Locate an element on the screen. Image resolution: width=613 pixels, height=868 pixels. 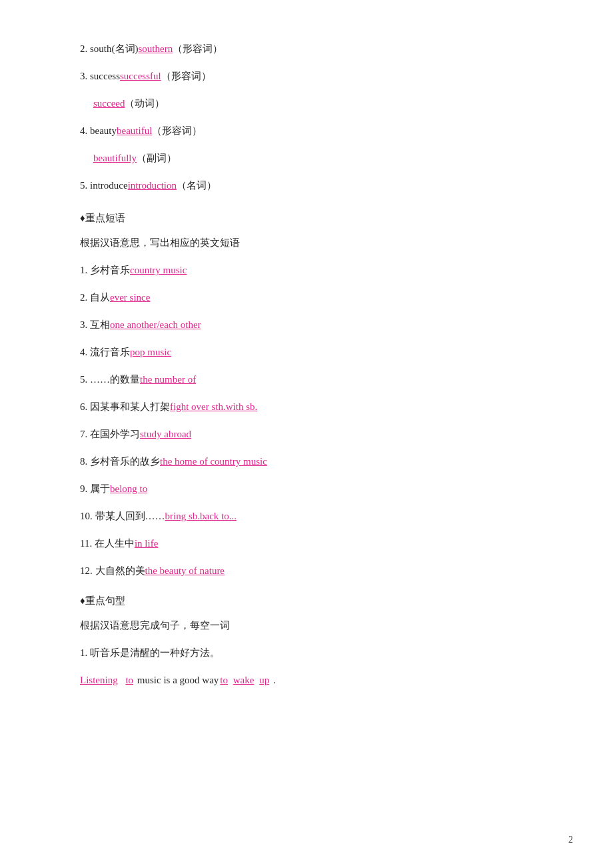
wf2-fill: southern is located at coordinates (156, 49).